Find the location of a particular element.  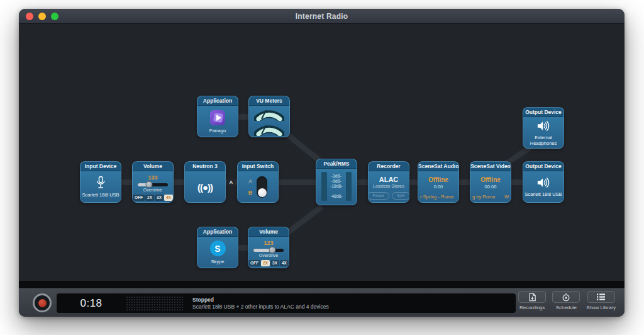

peak-meter-left is located at coordinates (325, 186).